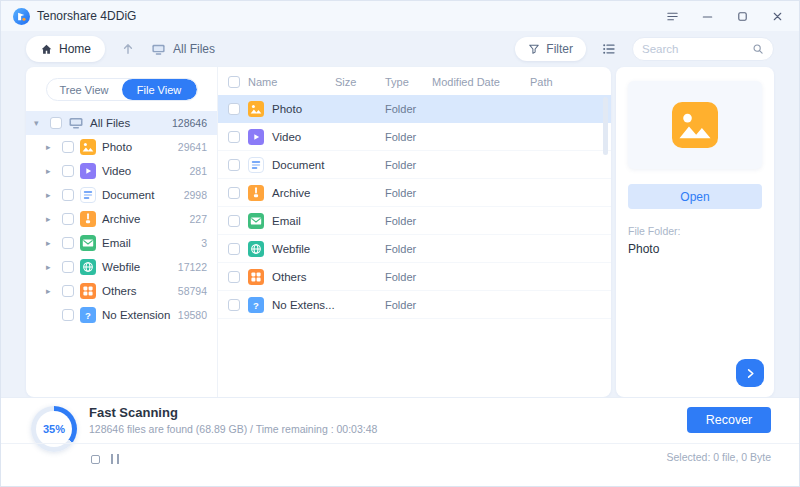 This screenshot has width=800, height=487. What do you see at coordinates (609, 49) in the screenshot?
I see `list-view-icon` at bounding box center [609, 49].